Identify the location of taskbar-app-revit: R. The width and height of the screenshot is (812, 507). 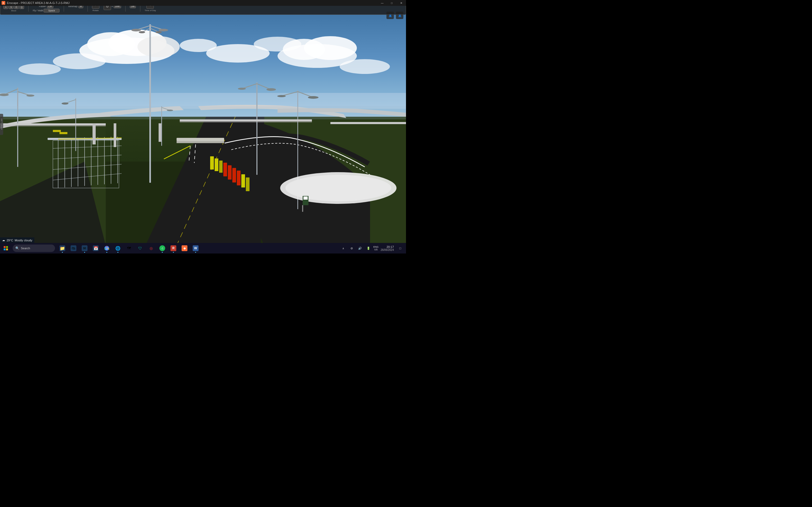
(173, 248).